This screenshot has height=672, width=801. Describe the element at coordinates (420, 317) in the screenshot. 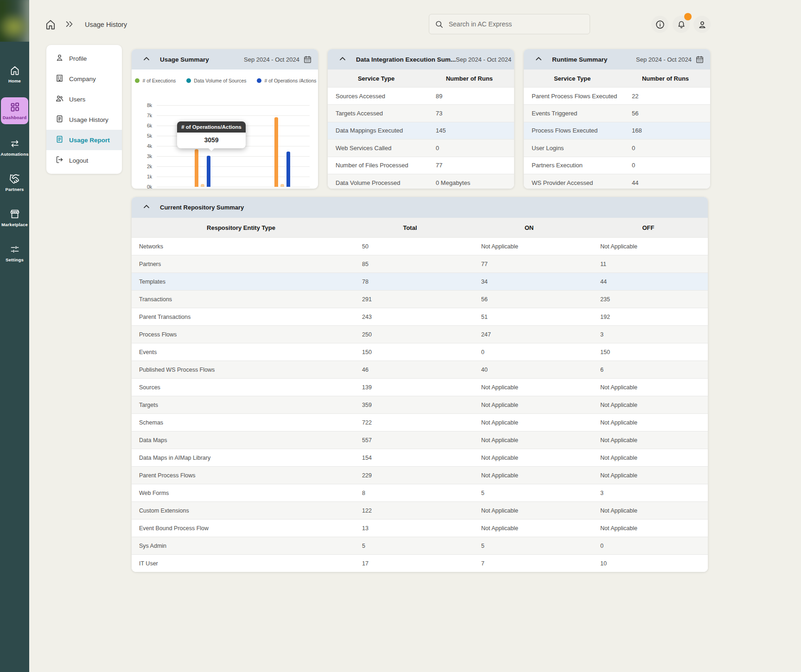

I see `table-row-parent-transactions: Parent Transactions24351192` at that location.